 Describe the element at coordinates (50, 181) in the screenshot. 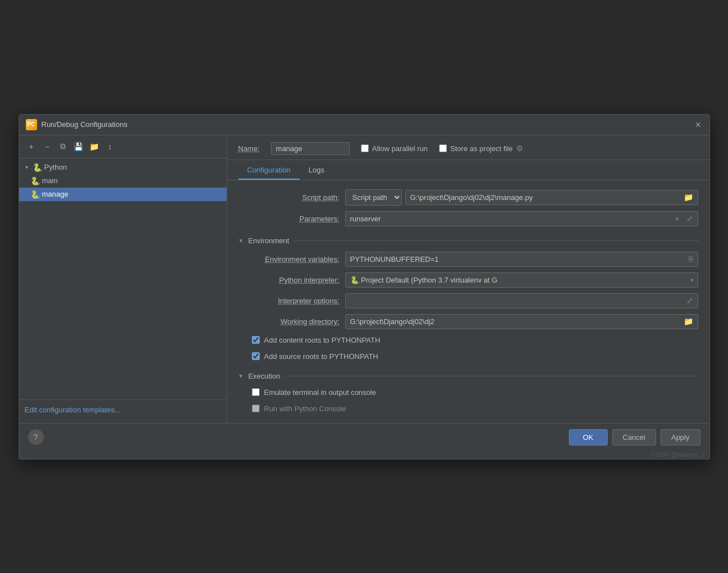

I see `main-label: main` at that location.